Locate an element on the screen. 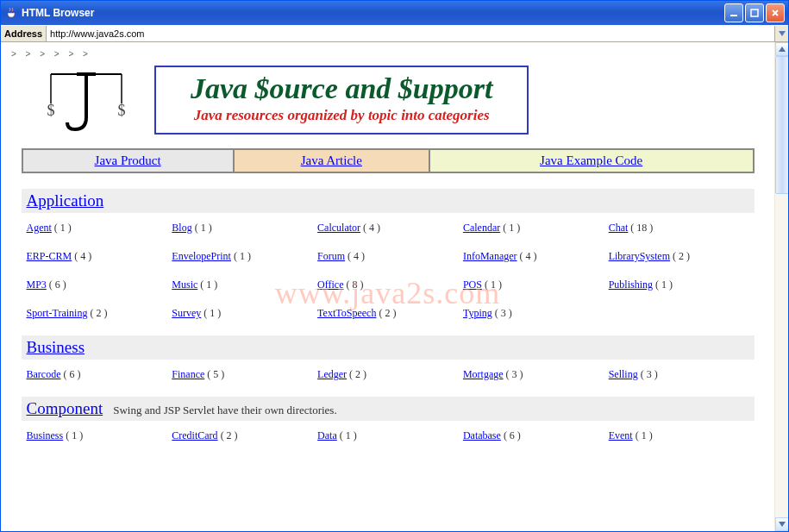  category-item: Calendar ( 1 ) is located at coordinates (533, 228).